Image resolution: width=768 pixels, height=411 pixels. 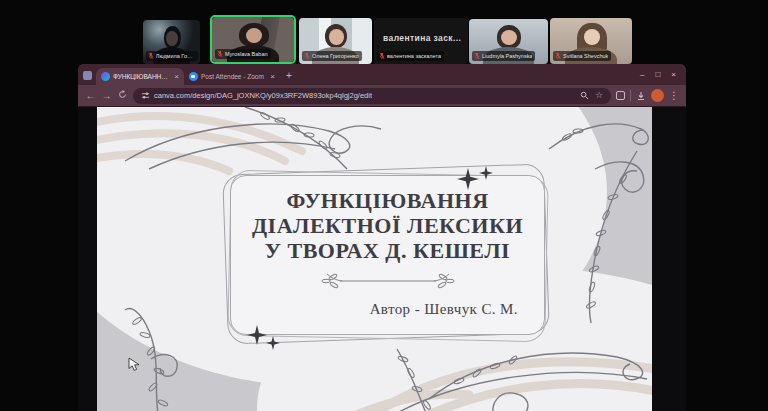 I want to click on participant-name-tag: Людмила Гомра, so click(x=172, y=56).